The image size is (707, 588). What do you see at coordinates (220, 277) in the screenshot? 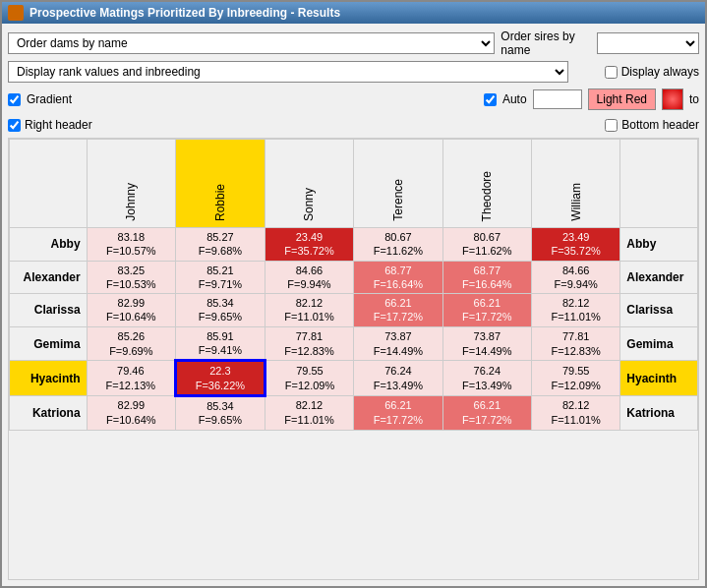
I see `cell-alexander-robbie: 85.21F=9.71%` at bounding box center [220, 277].